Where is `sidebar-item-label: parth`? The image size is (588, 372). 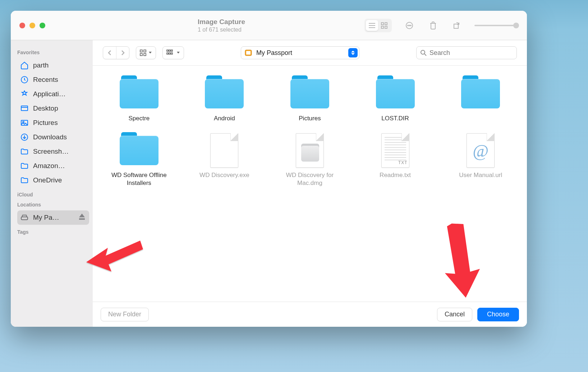 sidebar-item-label: parth is located at coordinates (60, 65).